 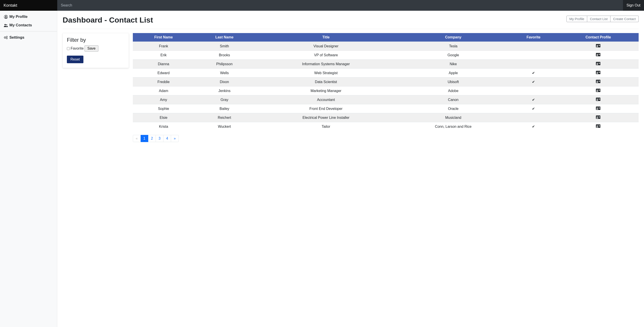 What do you see at coordinates (386, 118) in the screenshot?
I see `table-row: ElsieReichertElectrical Power Line Insta…` at bounding box center [386, 118].